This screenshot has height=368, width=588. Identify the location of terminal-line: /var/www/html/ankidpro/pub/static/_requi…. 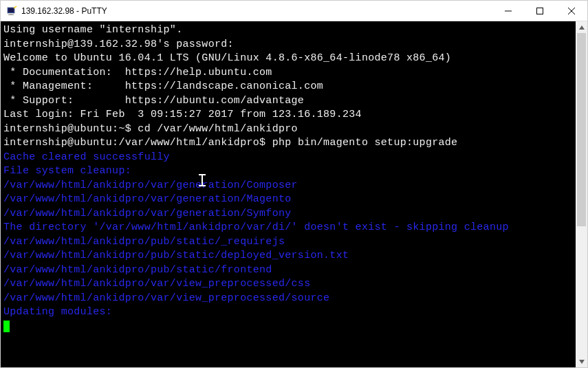
(288, 242).